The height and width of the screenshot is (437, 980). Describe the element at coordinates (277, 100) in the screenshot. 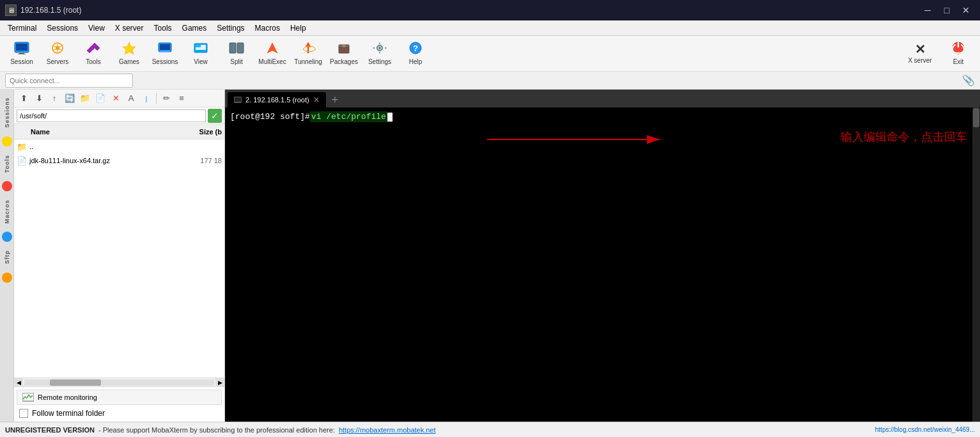

I see `terminal-tab-1: 2. 192.168.1.5 (root) ✕` at that location.